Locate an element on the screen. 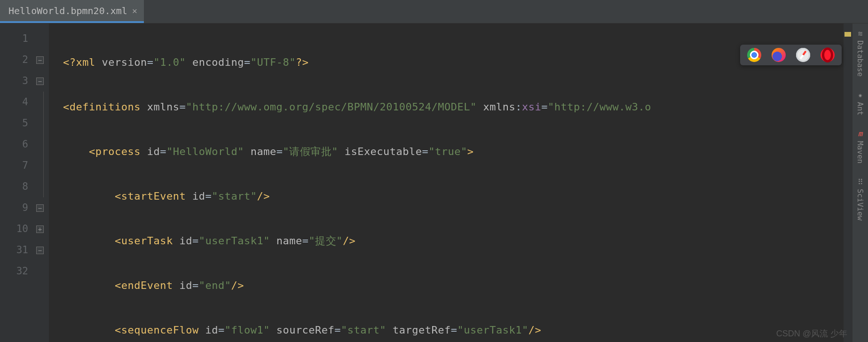 The image size is (868, 342). chrome-icon is located at coordinates (754, 55).